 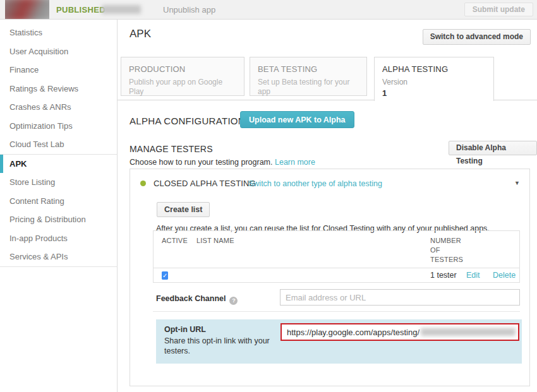 What do you see at coordinates (353, 332) in the screenshot?
I see `optin-url-value: https://play.google.com/apps/testing/` at bounding box center [353, 332].